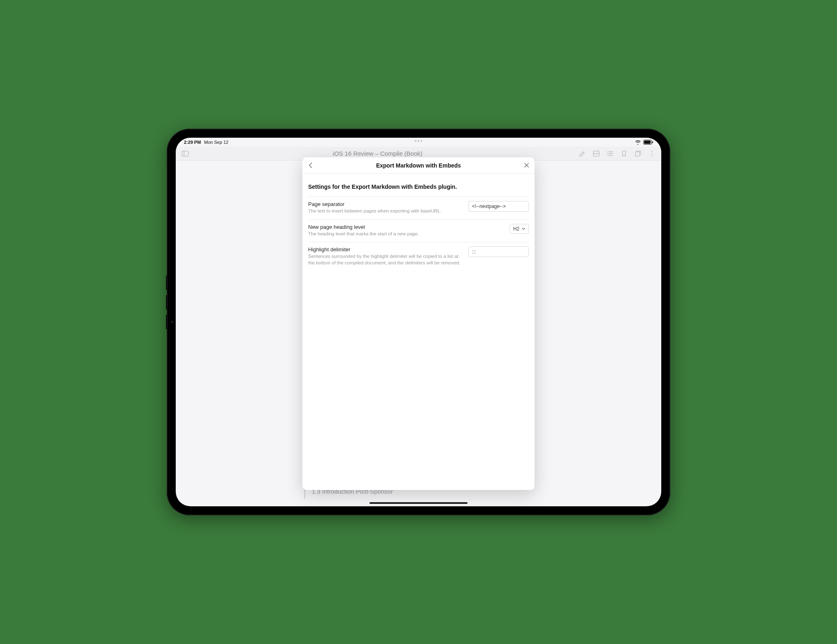  I want to click on cards-icon, so click(638, 154).